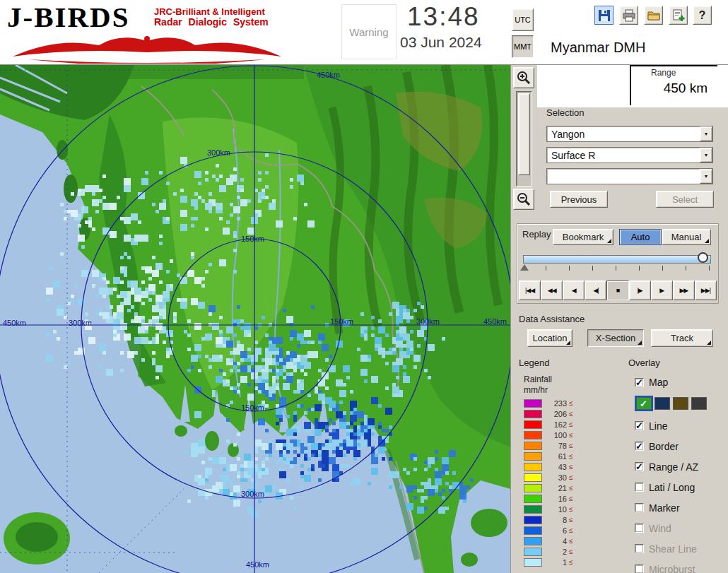  Describe the element at coordinates (524, 267) in the screenshot. I see `timeline-start-marker-icon` at that location.